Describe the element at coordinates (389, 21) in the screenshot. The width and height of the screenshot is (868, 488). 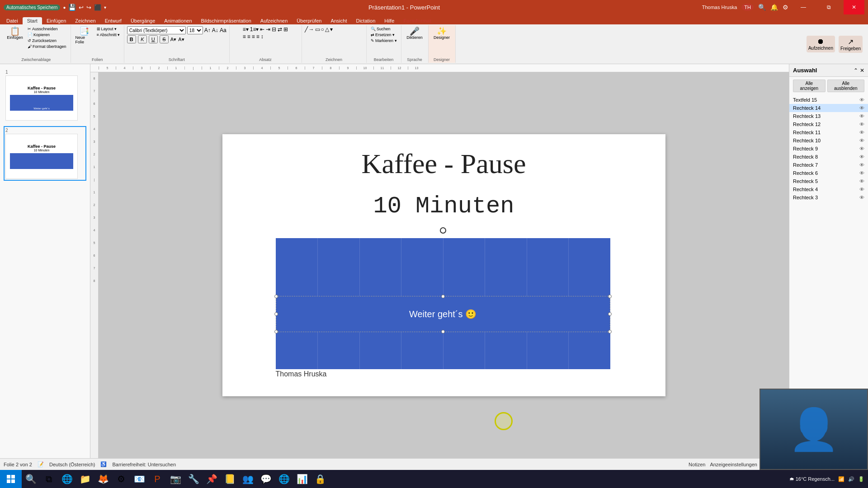
I see `tab-hilfe: Hilfe` at that location.